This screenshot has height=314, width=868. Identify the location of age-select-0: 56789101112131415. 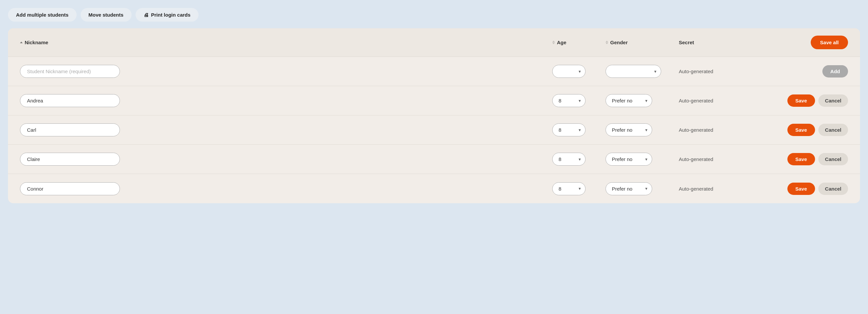
(569, 101).